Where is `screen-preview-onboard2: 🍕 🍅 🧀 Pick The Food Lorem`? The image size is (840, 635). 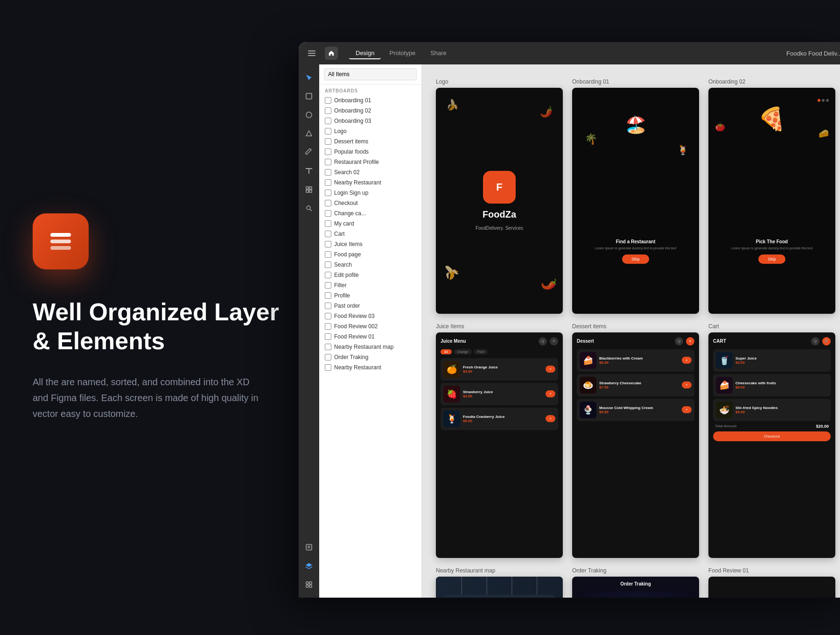 screen-preview-onboard2: 🍕 🍅 🧀 Pick The Food Lorem is located at coordinates (772, 201).